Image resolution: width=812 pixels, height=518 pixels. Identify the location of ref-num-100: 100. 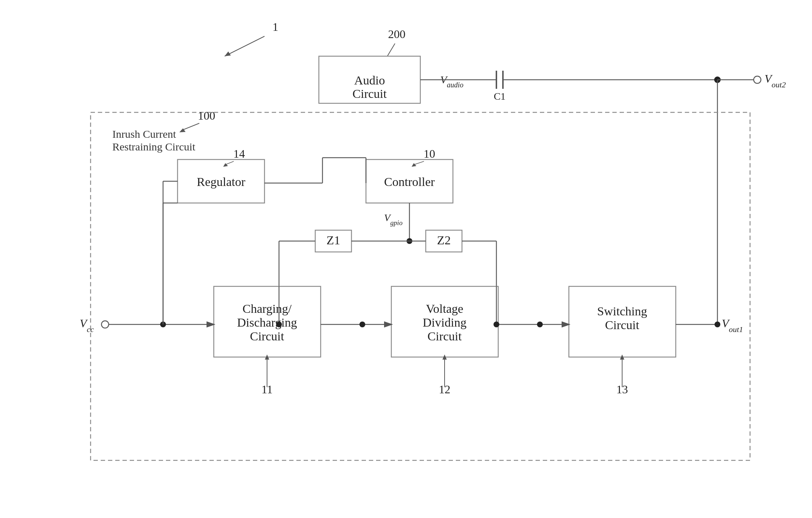
(207, 116).